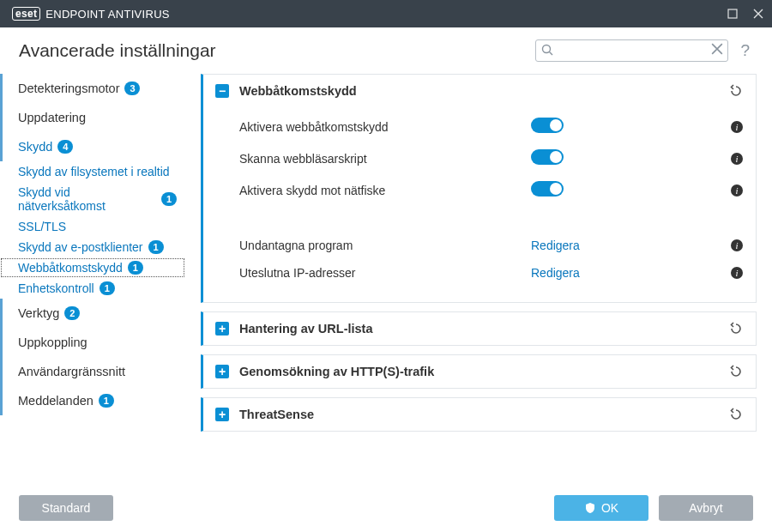 Image resolution: width=772 pixels, height=532 pixels. Describe the element at coordinates (547, 125) in the screenshot. I see `toggle-aktivera-webbatkomst` at that location.